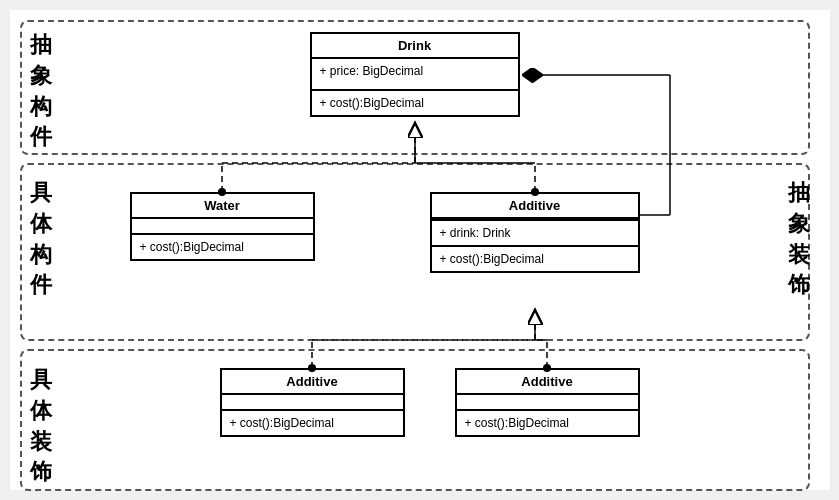  What do you see at coordinates (535, 233) in the screenshot?
I see `additive-mid-attr-1: + drink: Drink` at bounding box center [535, 233].